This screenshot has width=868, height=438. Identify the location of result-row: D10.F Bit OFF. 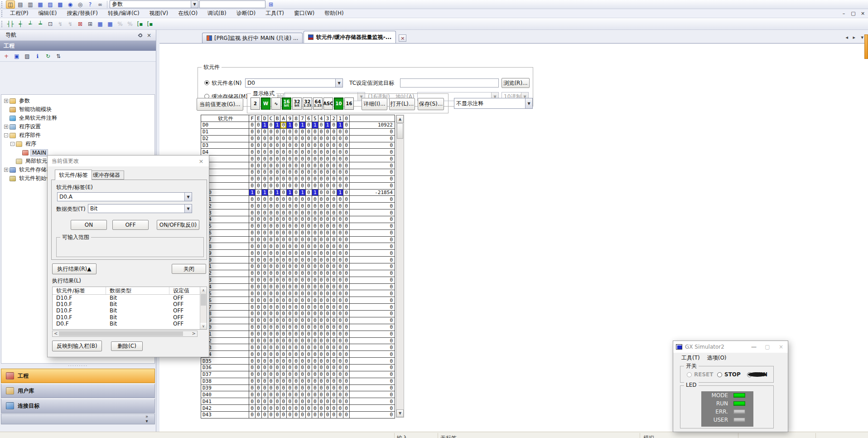
(130, 304).